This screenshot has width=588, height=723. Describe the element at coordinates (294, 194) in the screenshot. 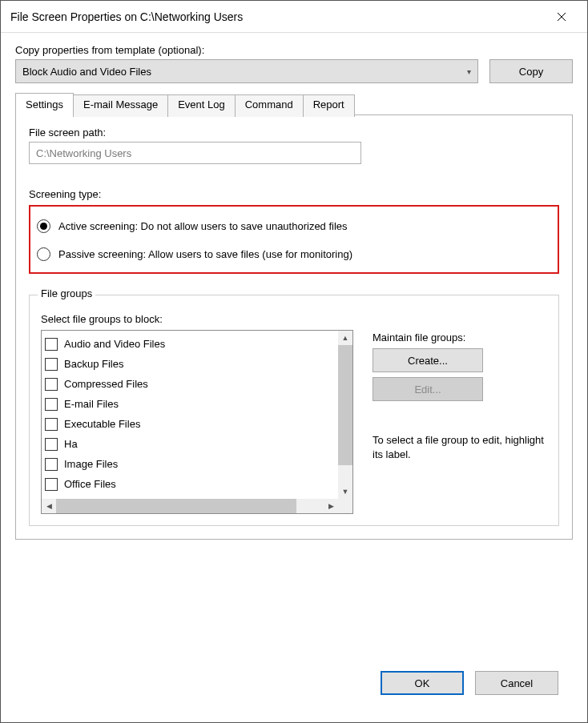

I see `screening-type-label: Screening type:` at that location.